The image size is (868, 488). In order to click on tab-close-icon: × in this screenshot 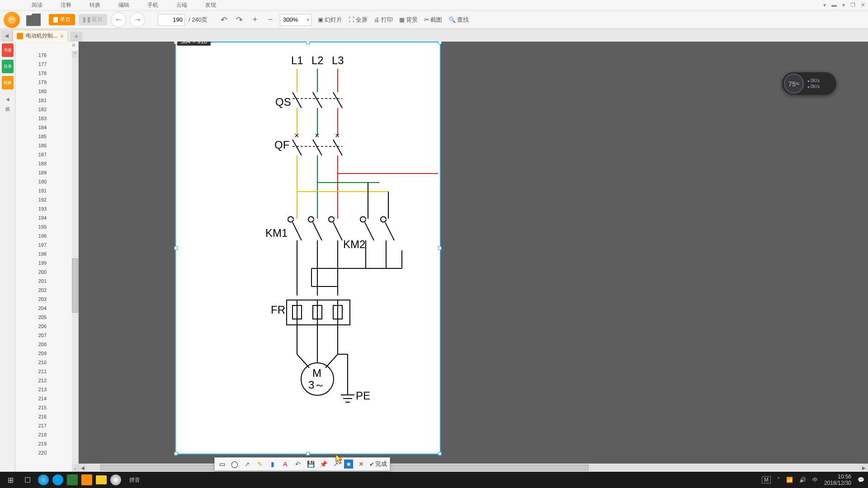, I will do `click(62, 36)`.